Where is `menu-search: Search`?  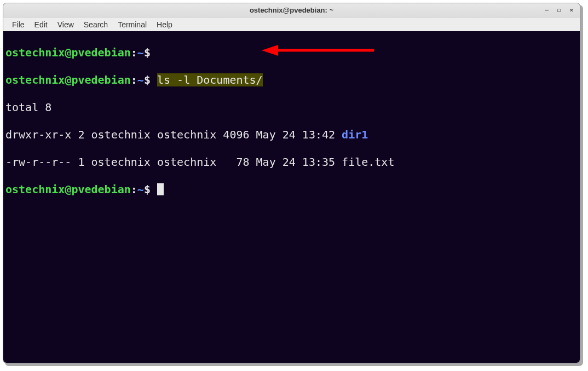
menu-search: Search is located at coordinates (96, 25).